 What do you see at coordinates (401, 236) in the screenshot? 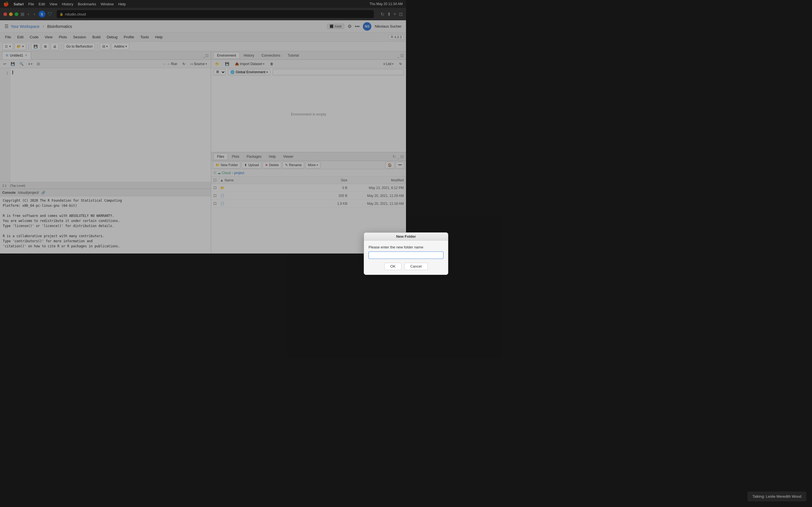
I see `modal-title: New Folder` at bounding box center [401, 236].